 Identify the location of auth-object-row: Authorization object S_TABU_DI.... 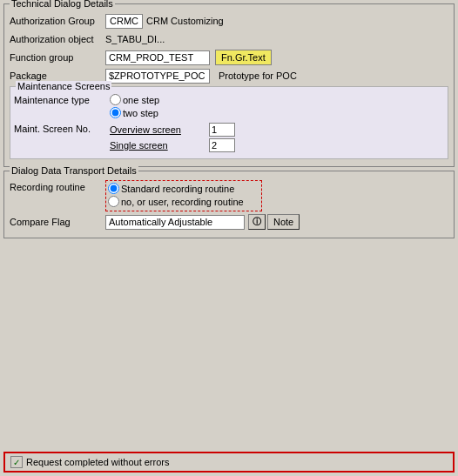
(229, 39).